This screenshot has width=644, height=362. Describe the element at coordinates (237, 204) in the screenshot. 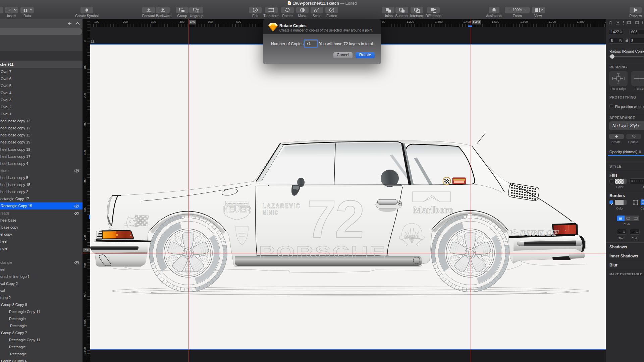

I see `svg-text: CHRONOGRAPH` at that location.